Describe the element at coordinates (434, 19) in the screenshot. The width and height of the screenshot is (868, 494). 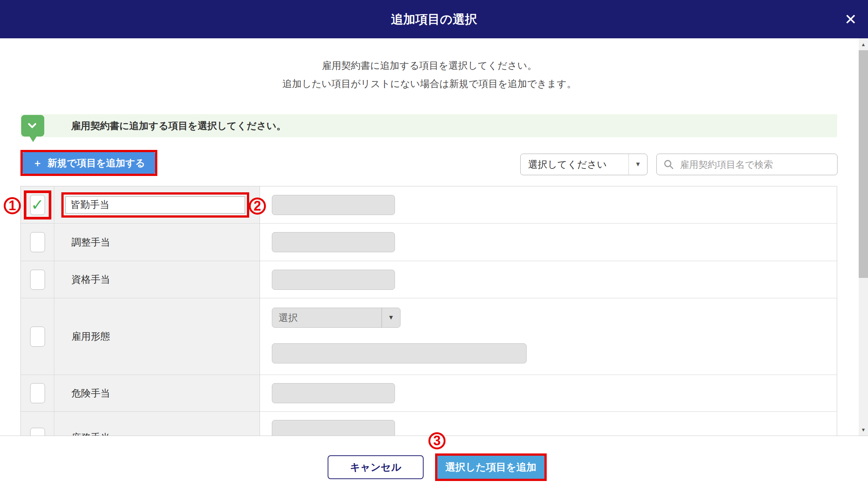
I see `modal-title: 追加項目の選択` at that location.